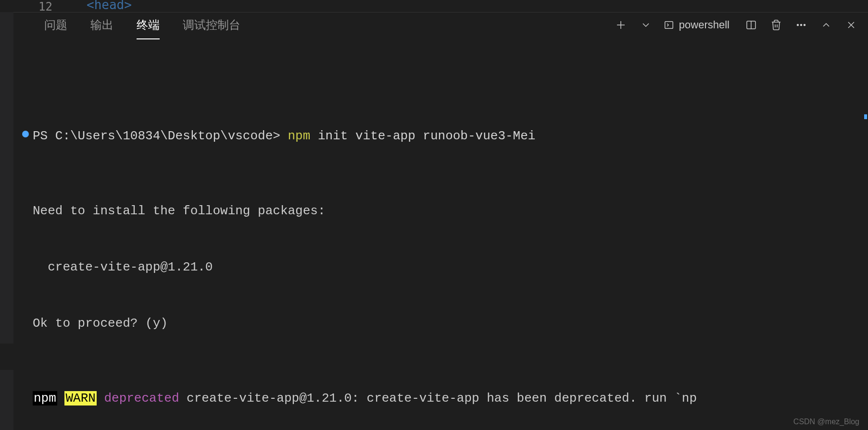 This screenshot has width=868, height=430. I want to click on cmd-args: init vite-app runoob-vue3-Mei, so click(423, 136).